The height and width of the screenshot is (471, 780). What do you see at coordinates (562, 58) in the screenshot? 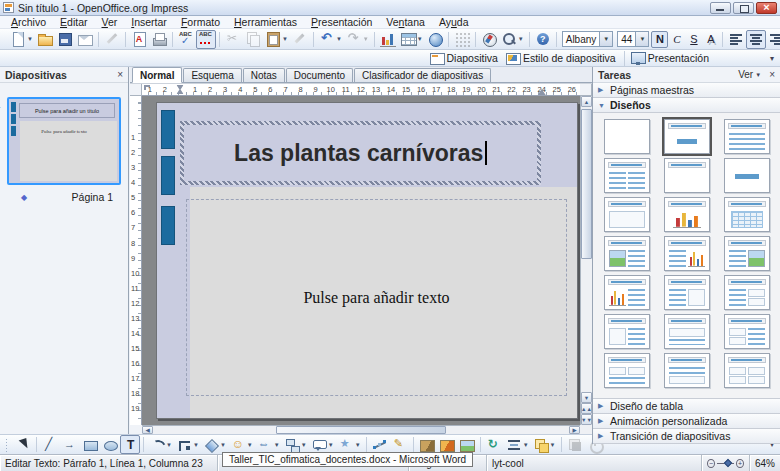
I see `slide-design-button: Estilo de diapositiva` at bounding box center [562, 58].